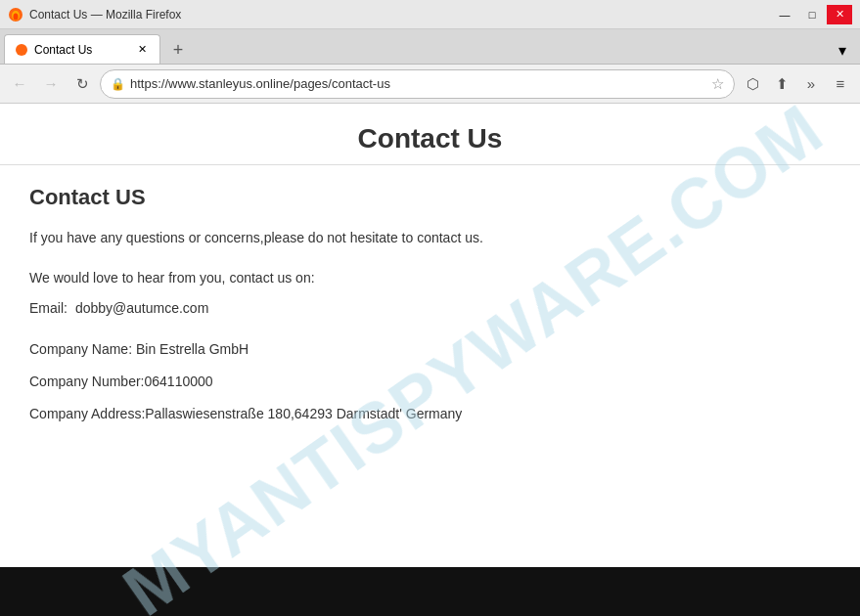 The height and width of the screenshot is (616, 860). What do you see at coordinates (16, 15) in the screenshot?
I see `firefox-icon` at bounding box center [16, 15].